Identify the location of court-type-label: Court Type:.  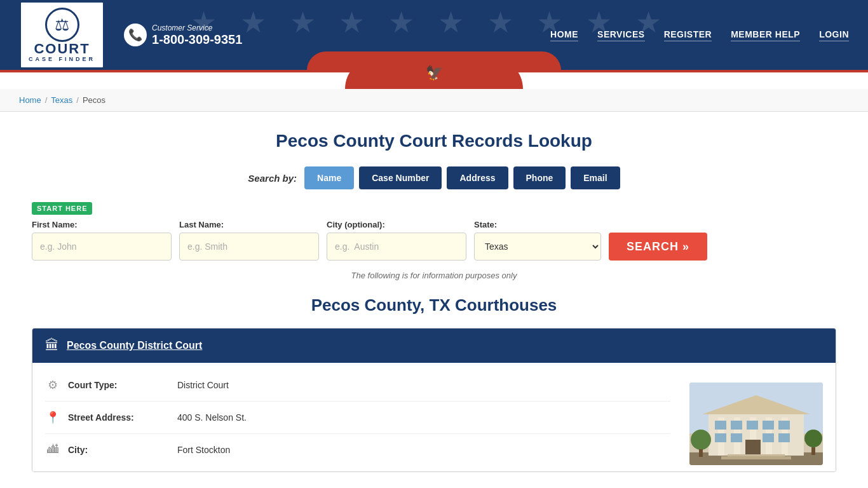
(119, 385).